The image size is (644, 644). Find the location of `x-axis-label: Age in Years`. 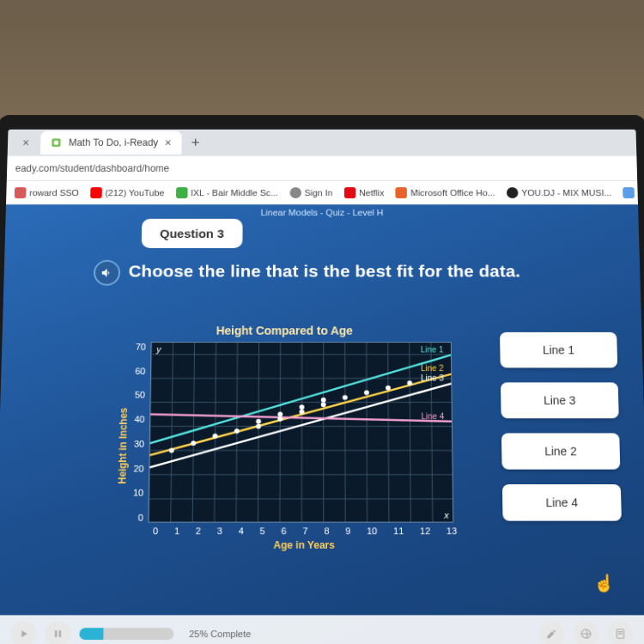

x-axis-label: Age in Years is located at coordinates (304, 544).